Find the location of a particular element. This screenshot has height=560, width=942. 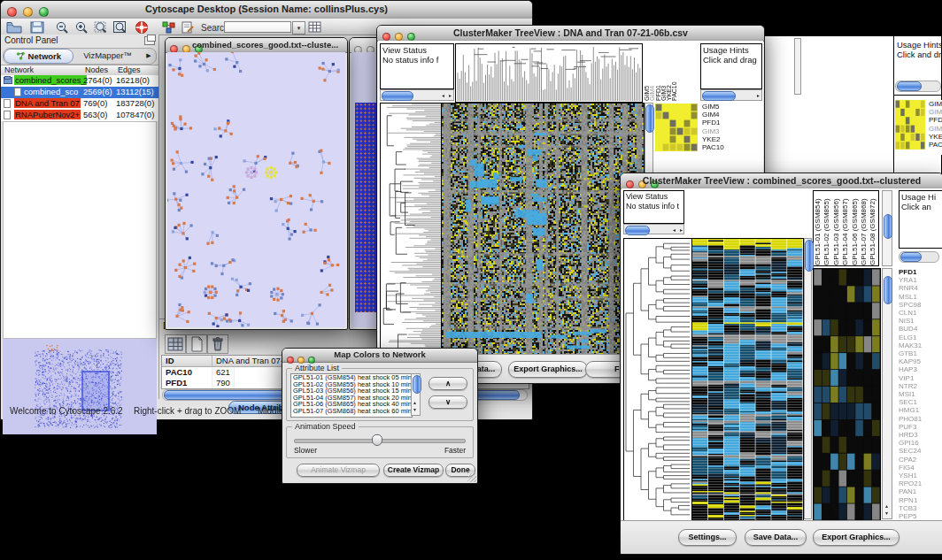

attribute-table-icon is located at coordinates (315, 27).